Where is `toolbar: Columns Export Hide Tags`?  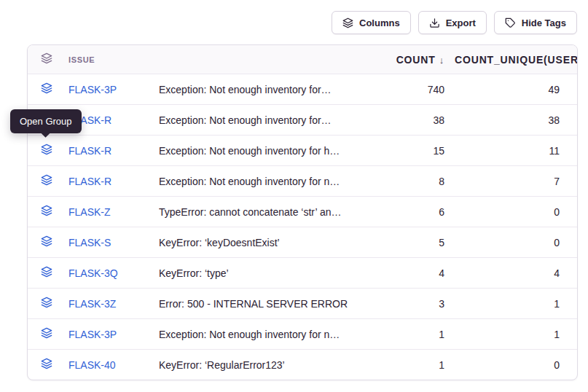
toolbar: Columns Export Hide Tags is located at coordinates (455, 23).